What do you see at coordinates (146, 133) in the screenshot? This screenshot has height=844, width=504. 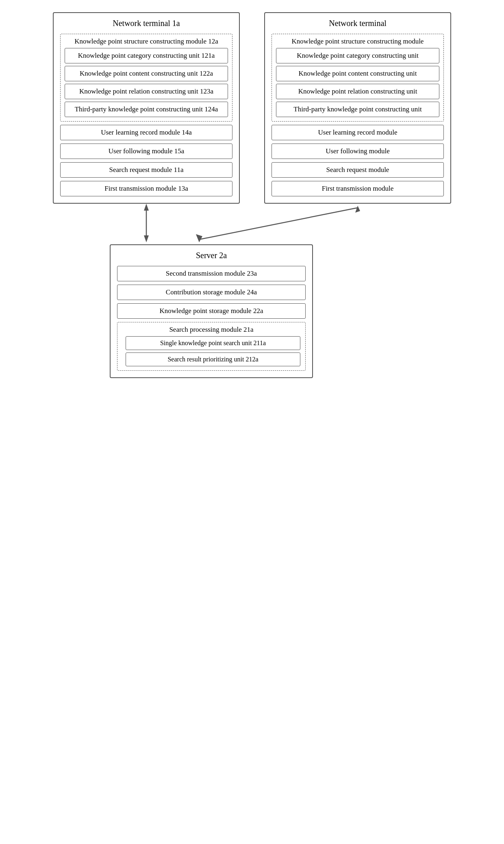 I see `left-module-1: User learning record module 14a` at bounding box center [146, 133].